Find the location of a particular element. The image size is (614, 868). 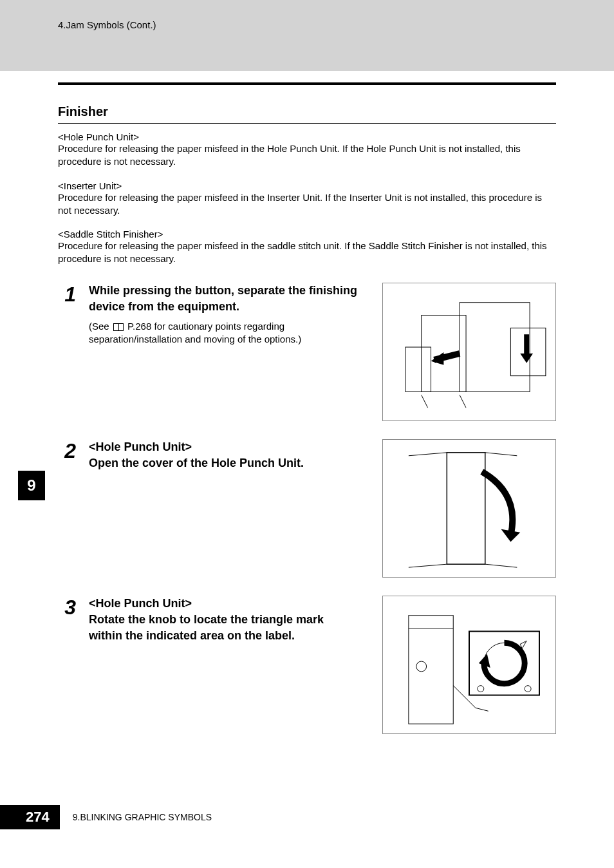

step-number: 3 is located at coordinates (67, 665).